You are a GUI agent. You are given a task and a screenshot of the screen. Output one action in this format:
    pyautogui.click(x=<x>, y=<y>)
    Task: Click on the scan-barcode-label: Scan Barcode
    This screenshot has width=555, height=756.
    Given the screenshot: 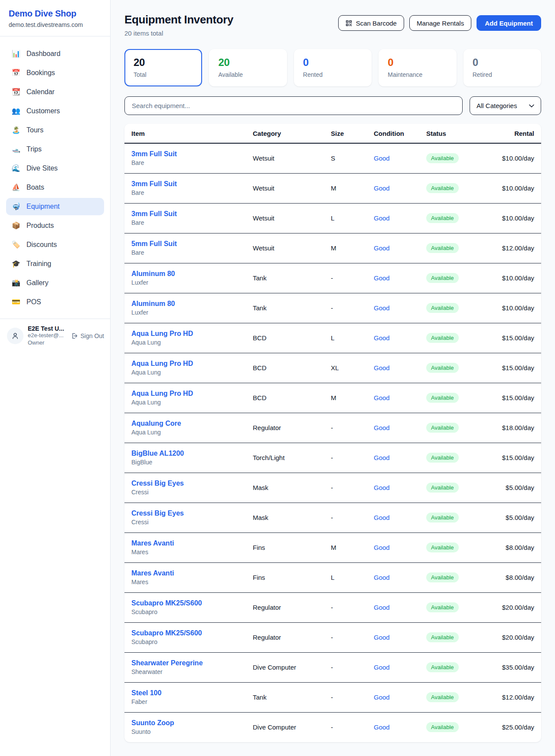 What is the action you would take?
    pyautogui.click(x=376, y=23)
    